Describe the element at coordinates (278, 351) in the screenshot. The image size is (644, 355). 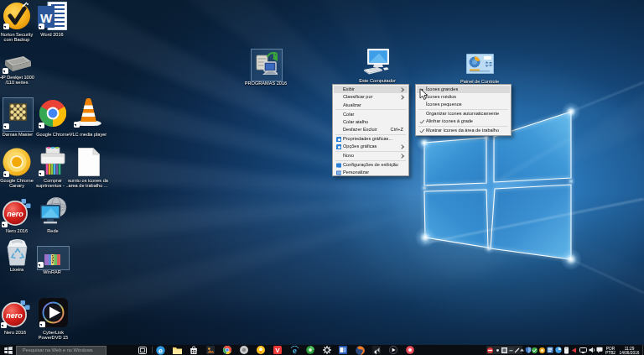
I see `svg-text: V` at that location.